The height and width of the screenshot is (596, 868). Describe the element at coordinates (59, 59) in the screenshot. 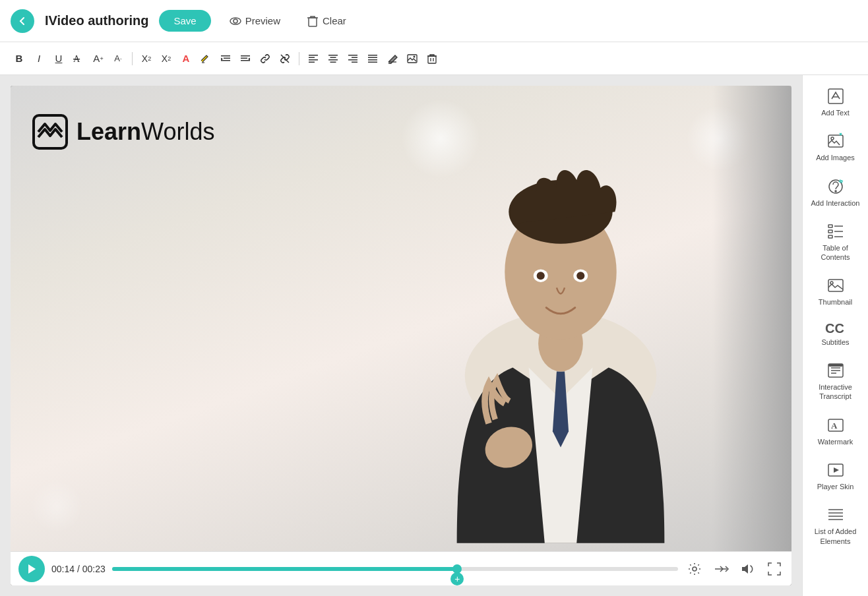

I see `underline-button: U` at that location.